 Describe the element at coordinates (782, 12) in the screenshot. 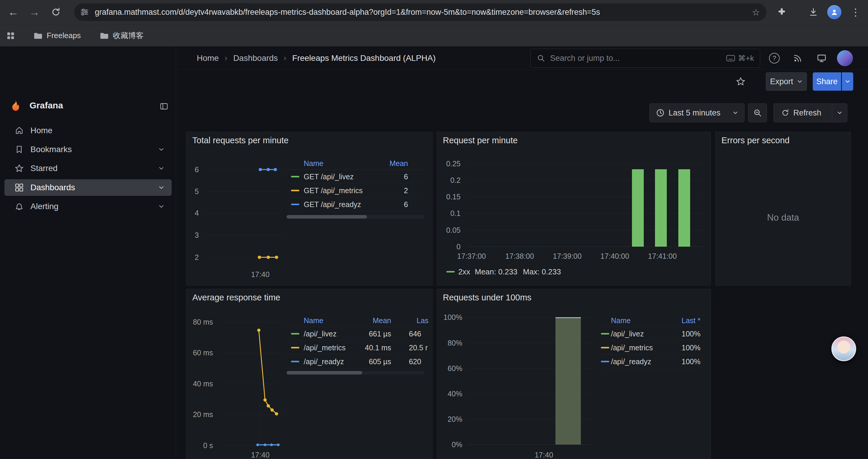

I see `extensions-button` at that location.